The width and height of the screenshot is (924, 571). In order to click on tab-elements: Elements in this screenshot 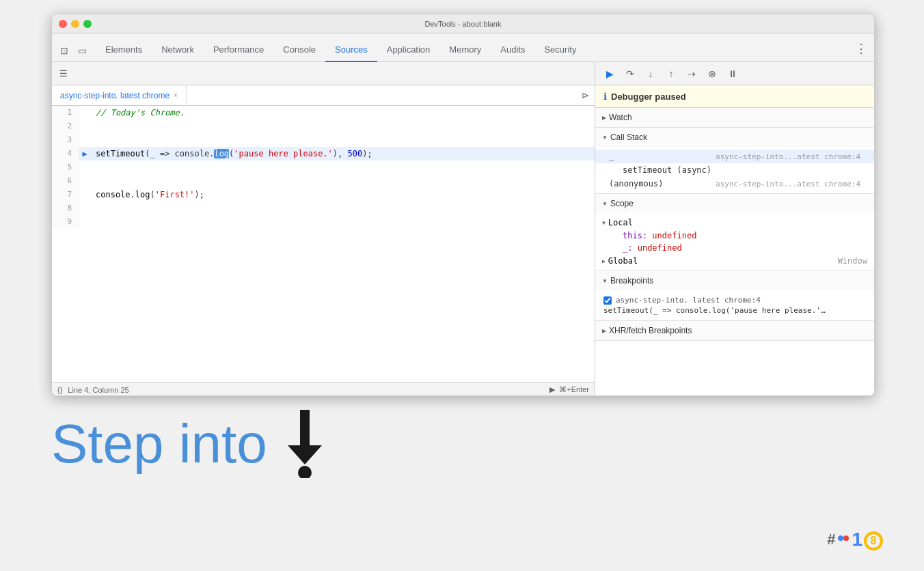, I will do `click(124, 50)`.